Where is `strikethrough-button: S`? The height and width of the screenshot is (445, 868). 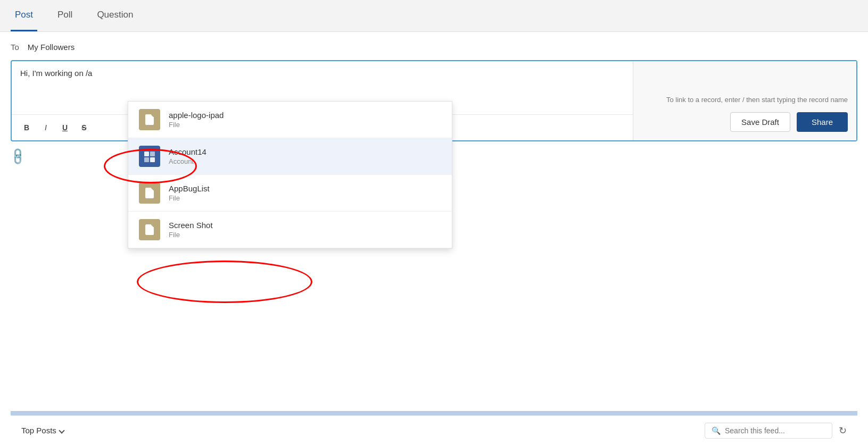 strikethrough-button: S is located at coordinates (84, 128).